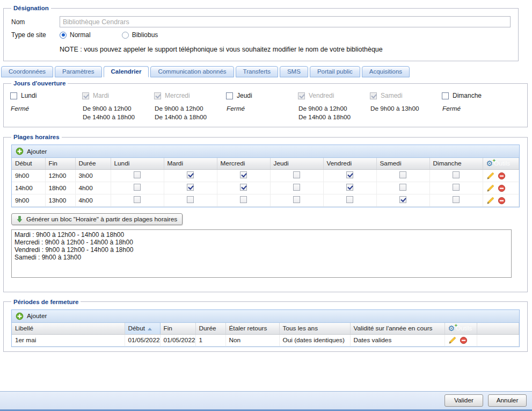  I want to click on col-dimanche: Dimanche, so click(456, 163).